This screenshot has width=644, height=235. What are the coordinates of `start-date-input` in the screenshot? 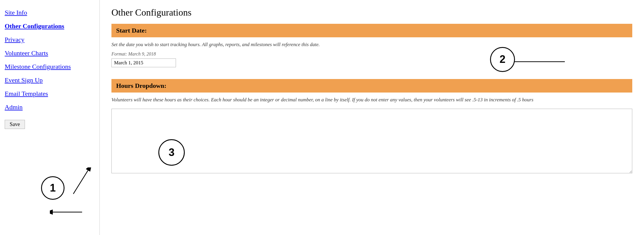 It's located at (144, 63).